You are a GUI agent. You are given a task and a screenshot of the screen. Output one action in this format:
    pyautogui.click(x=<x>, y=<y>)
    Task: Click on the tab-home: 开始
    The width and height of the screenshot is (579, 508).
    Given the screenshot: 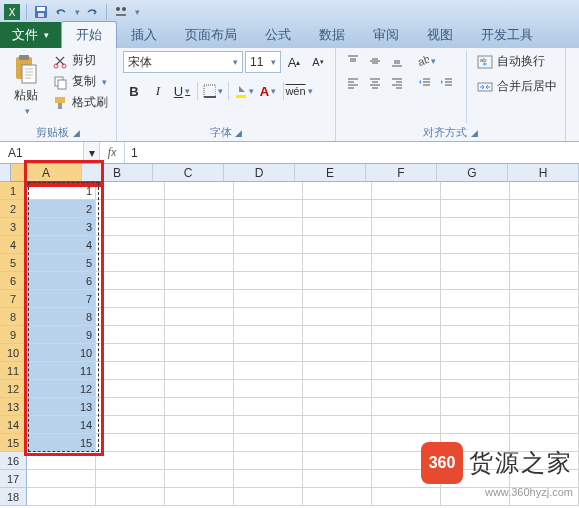 What is the action you would take?
    pyautogui.click(x=89, y=34)
    